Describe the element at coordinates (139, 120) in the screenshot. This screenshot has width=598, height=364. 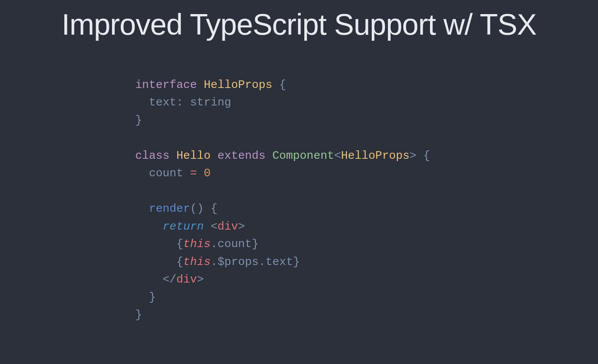
I see `rbrace: }` at that location.